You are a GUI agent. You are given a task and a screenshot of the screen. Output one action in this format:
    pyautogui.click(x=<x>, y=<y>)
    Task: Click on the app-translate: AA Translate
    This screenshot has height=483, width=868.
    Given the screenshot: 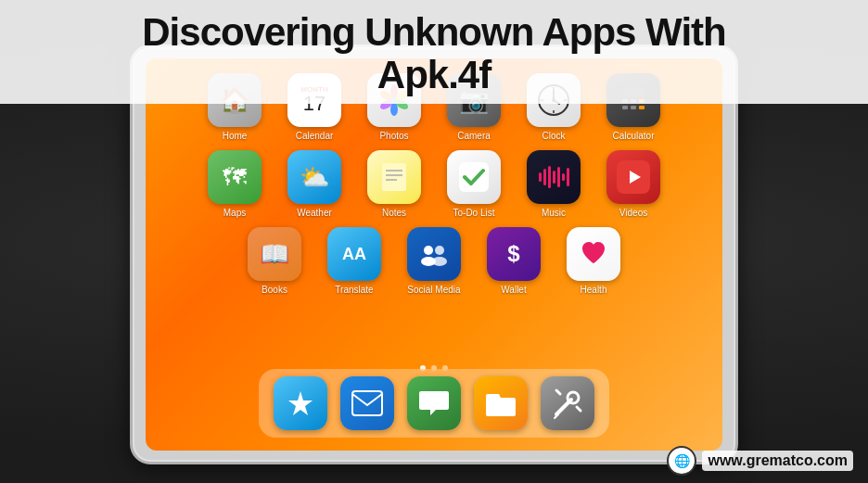 What is the action you would take?
    pyautogui.click(x=354, y=261)
    